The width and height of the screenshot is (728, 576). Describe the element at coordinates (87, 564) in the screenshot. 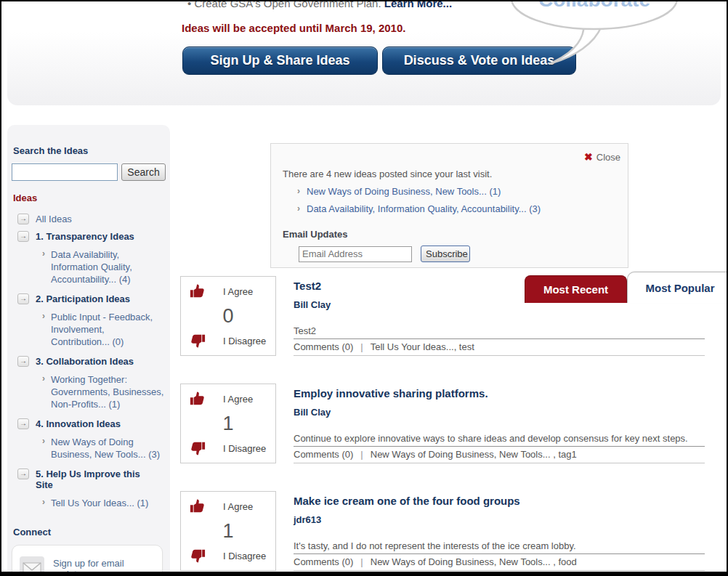

I see `connect-email-link: Sign up for email updates` at that location.